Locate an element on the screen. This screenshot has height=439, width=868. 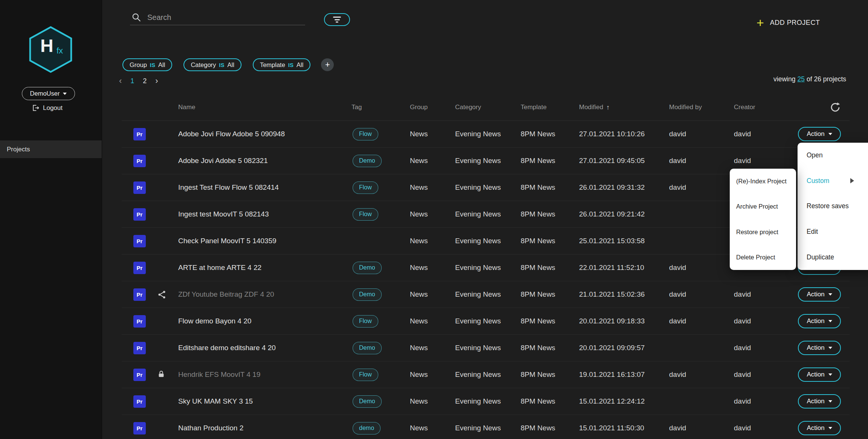
modified-cell: 15.01.2021 12:24:12 is located at coordinates (624, 401).